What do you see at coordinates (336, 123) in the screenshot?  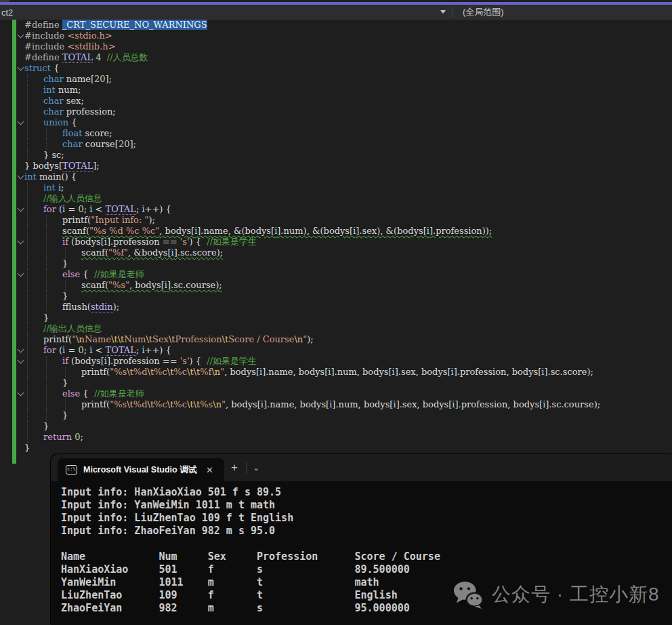 I see `code-line: union {` at bounding box center [336, 123].